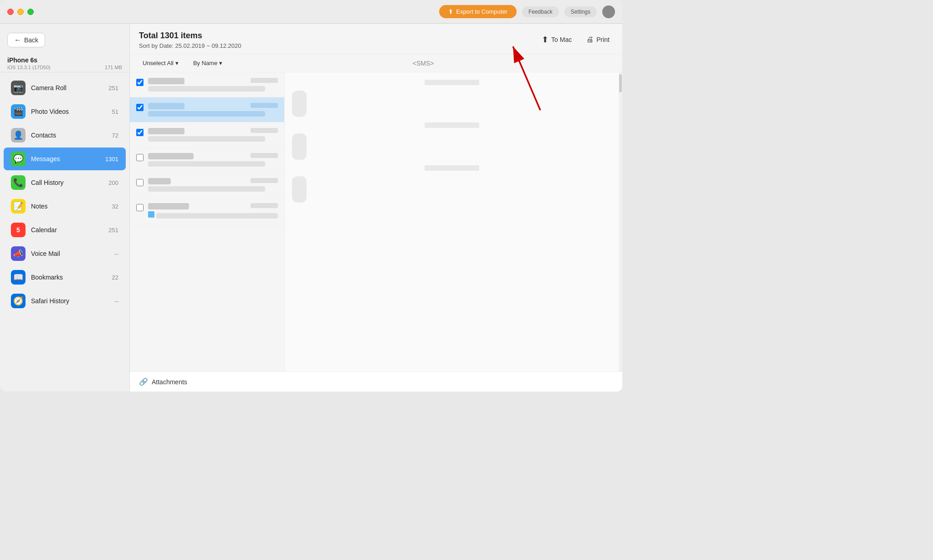 The height and width of the screenshot is (560, 933). I want to click on sidebar-item-voice-mail: 📣 Voice Mail --, so click(65, 254).